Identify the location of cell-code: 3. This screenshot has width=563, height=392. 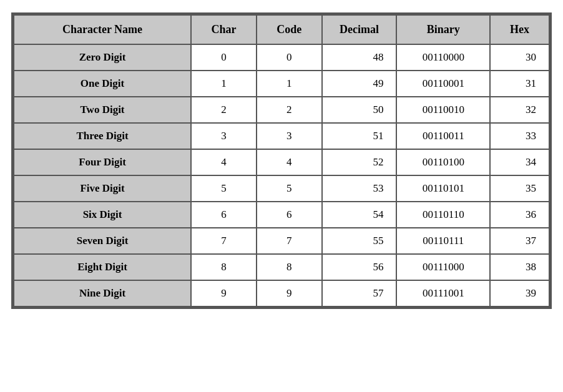
(290, 136).